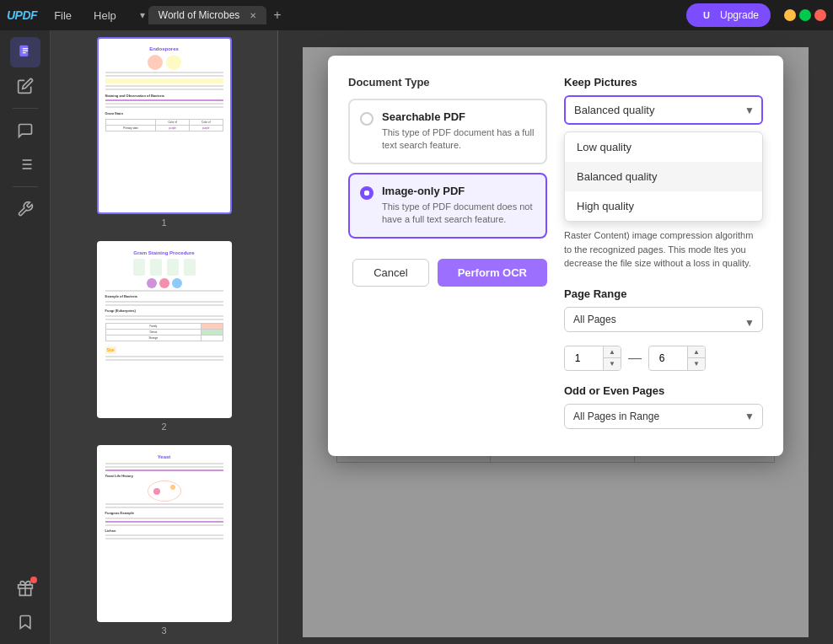 This screenshot has height=644, width=833. I want to click on menu-bar: File Help, so click(85, 15).